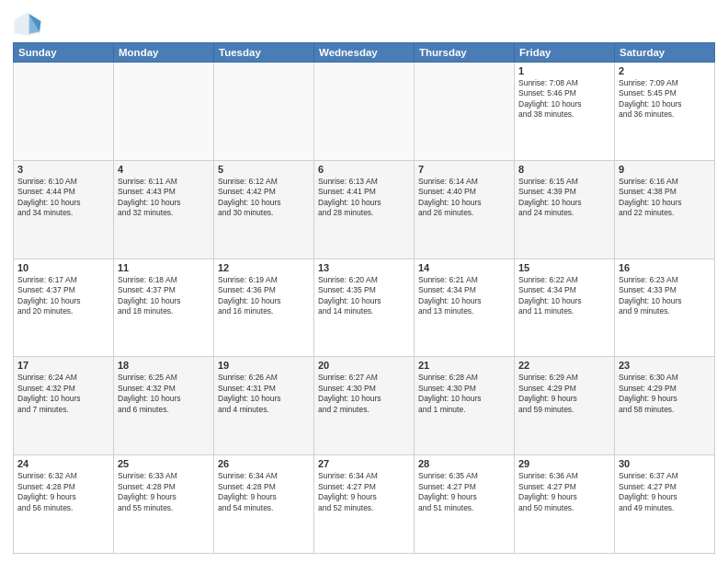 The height and width of the screenshot is (563, 728). Describe the element at coordinates (147, 491) in the screenshot. I see `day-info: Sunrise: 6:33 AM Sunset: 4:28 PM Dayligh…` at that location.